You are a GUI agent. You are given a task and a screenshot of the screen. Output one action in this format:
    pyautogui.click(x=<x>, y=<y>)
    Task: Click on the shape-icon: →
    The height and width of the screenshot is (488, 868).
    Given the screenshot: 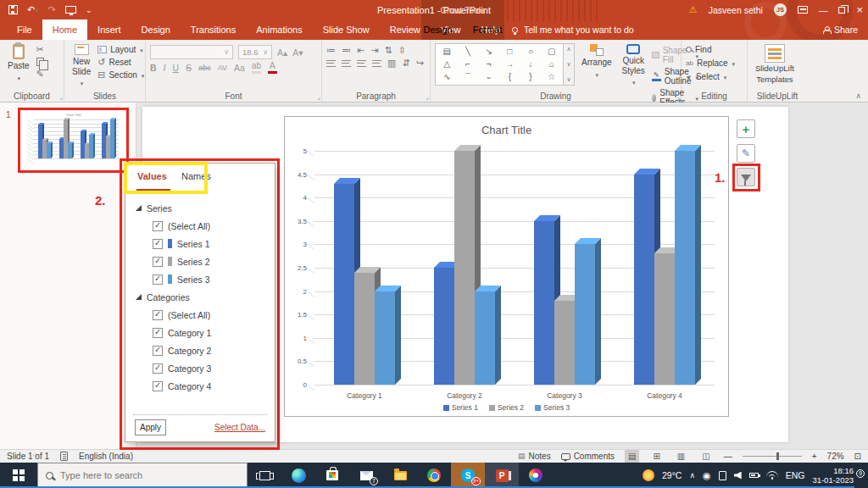 What is the action you would take?
    pyautogui.click(x=509, y=64)
    